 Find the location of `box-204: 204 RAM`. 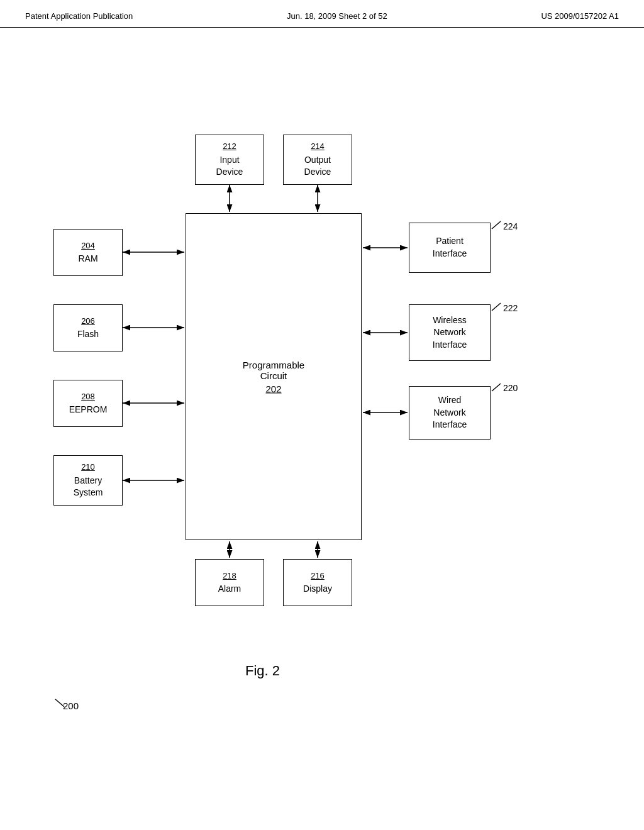

box-204: 204 RAM is located at coordinates (88, 253).